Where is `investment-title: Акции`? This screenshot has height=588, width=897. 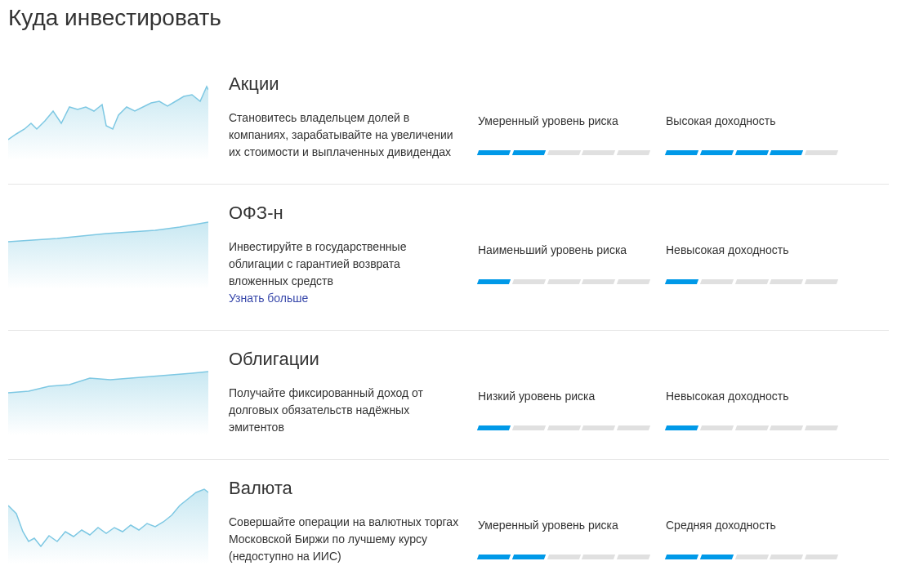
investment-title: Акции is located at coordinates (345, 84).